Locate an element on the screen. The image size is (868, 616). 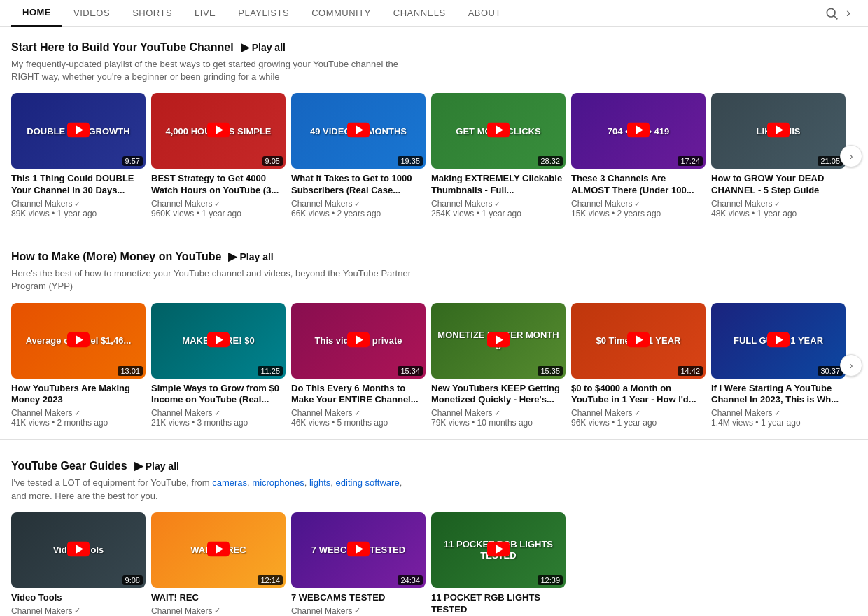
video-title: Making EXTREMELY Clickable Thumbnails - … is located at coordinates (498, 185).